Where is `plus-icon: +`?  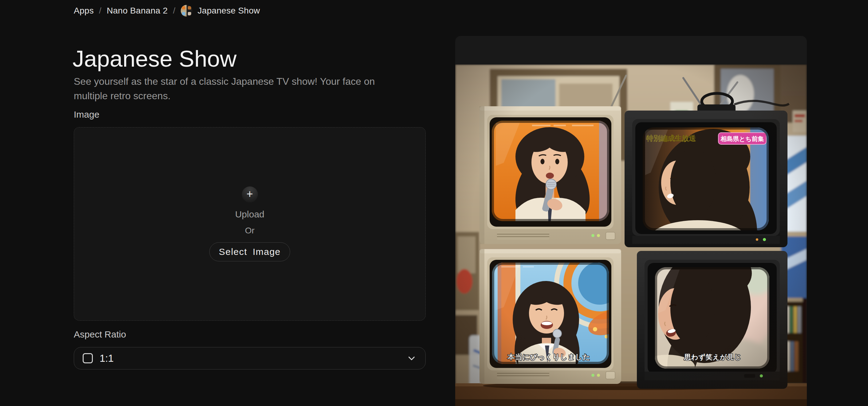
plus-icon: + is located at coordinates (250, 194).